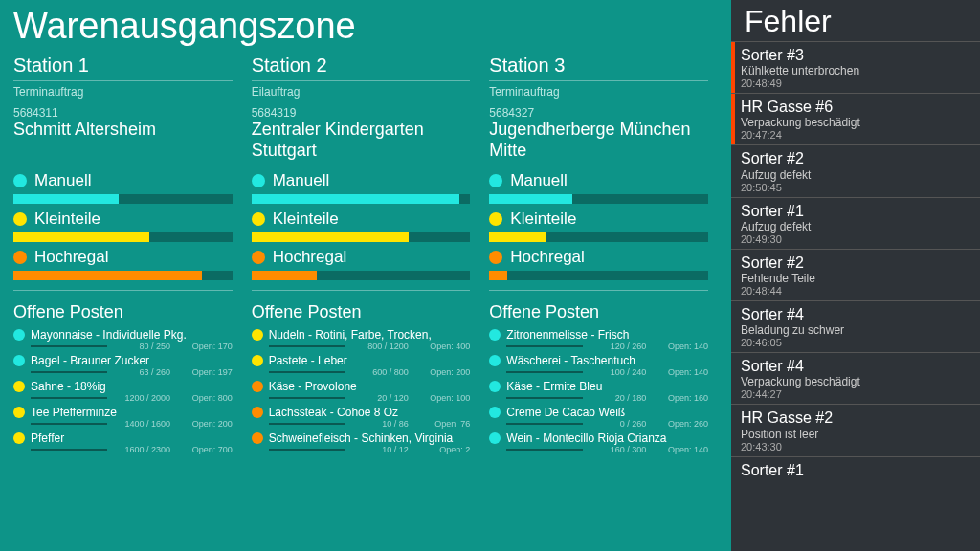  Describe the element at coordinates (362, 365) in the screenshot. I see `open-item: Pastete - Leber 600 / 800 Open: 200` at that location.